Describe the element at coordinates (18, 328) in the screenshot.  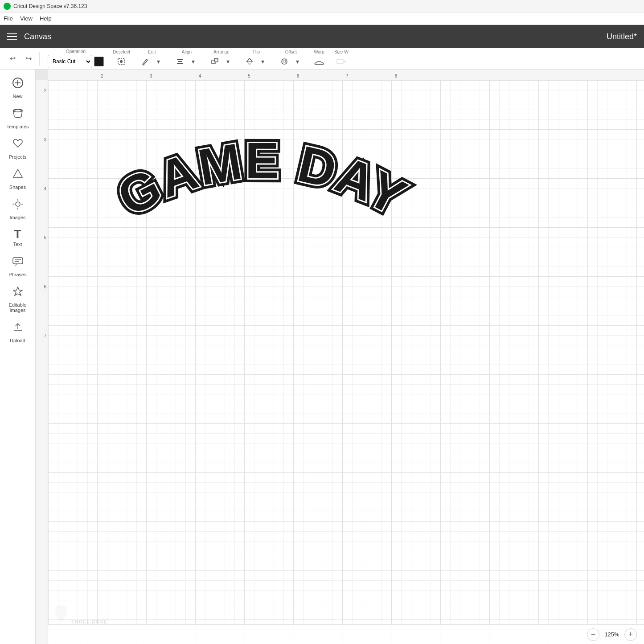
I see `upload-icon` at that location.